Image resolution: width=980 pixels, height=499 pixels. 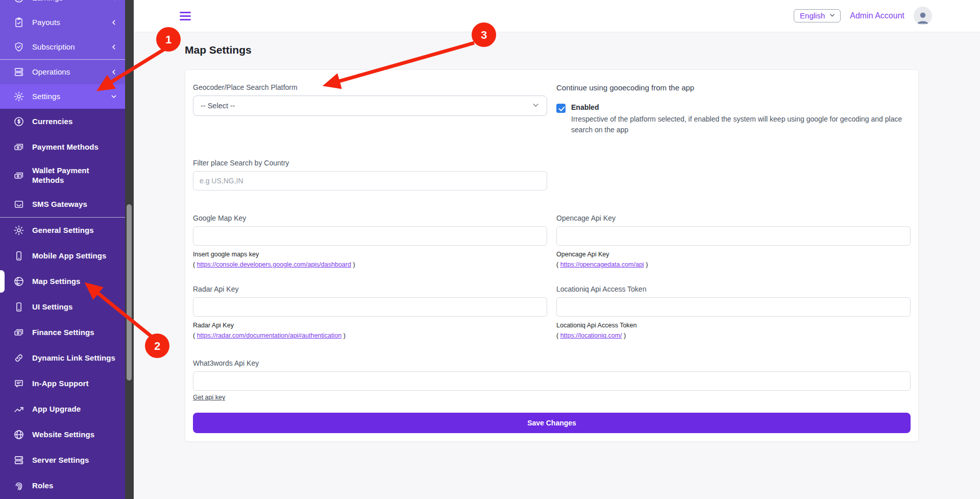 What do you see at coordinates (62, 72) in the screenshot?
I see `sidebar-item-operations: Operations` at bounding box center [62, 72].